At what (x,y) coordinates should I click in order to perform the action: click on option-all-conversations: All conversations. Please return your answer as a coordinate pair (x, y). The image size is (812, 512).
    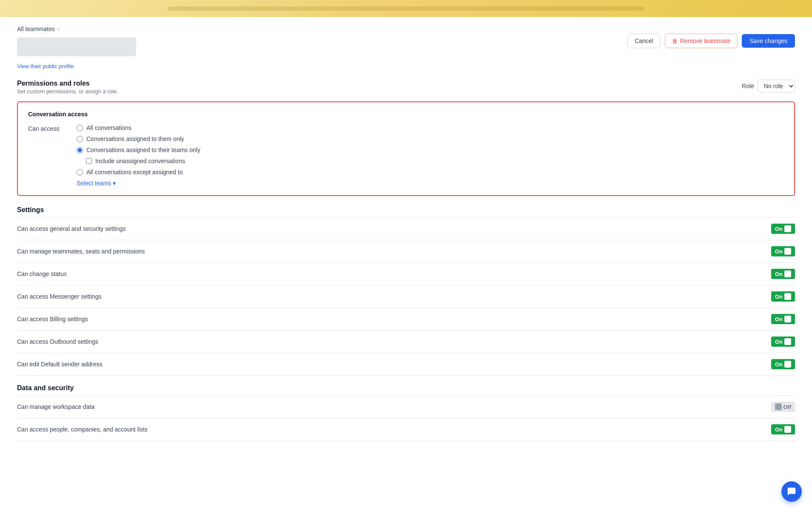
    Looking at the image, I should click on (139, 128).